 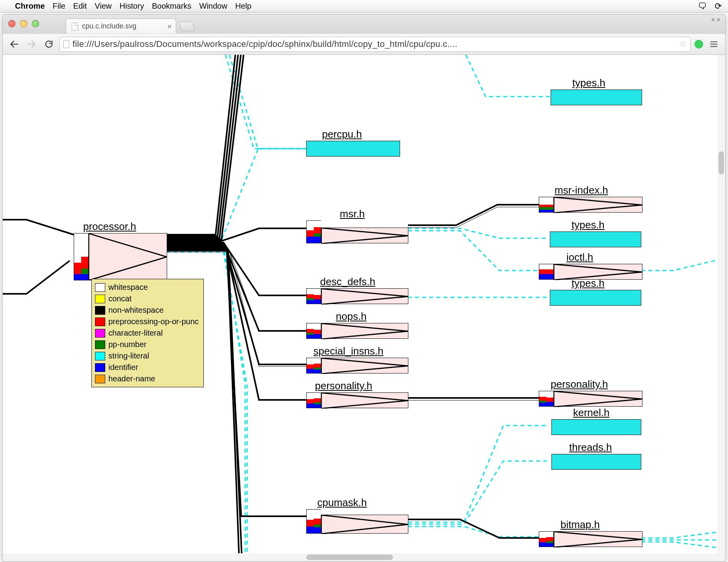 I want to click on window-close-button, so click(x=12, y=24).